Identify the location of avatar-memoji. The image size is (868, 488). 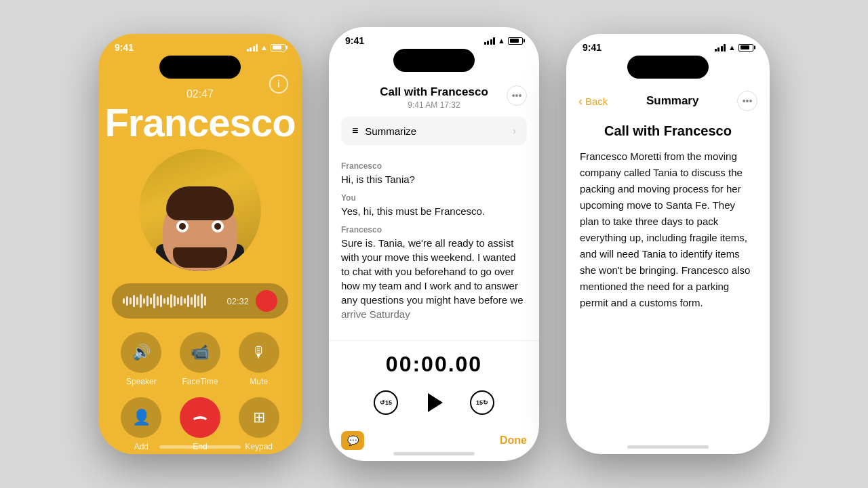
(200, 210).